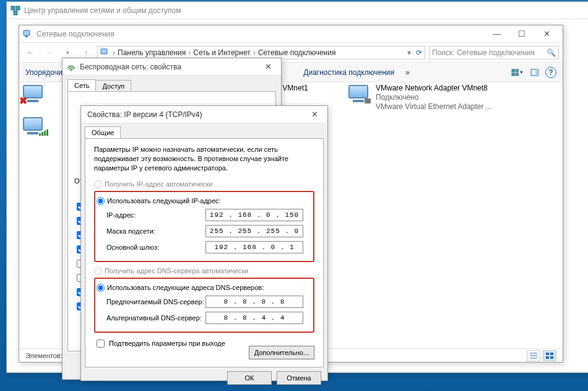  I want to click on large-icons-view-button, so click(550, 356).